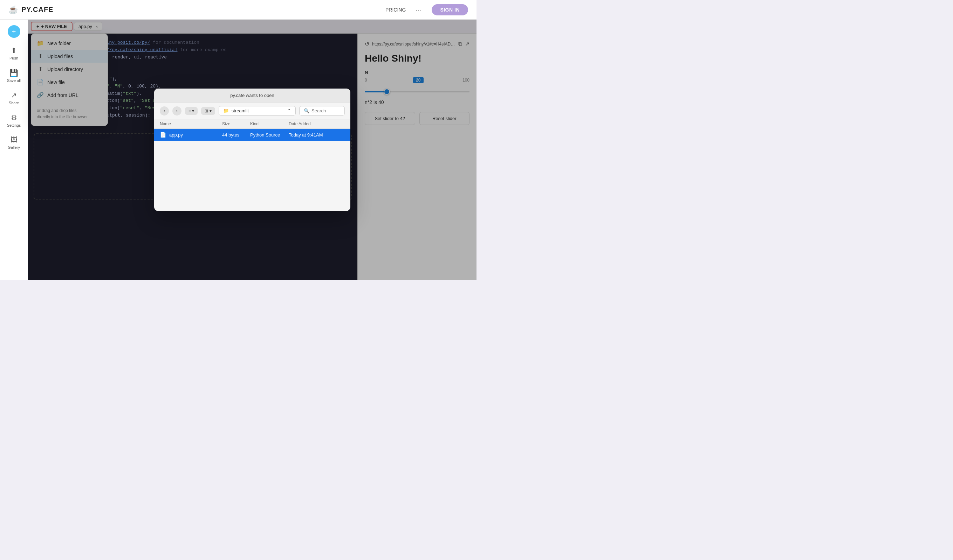 This screenshot has height=560, width=953. I want to click on dialog-table-header: Name Size Kind Date Added, so click(252, 124).